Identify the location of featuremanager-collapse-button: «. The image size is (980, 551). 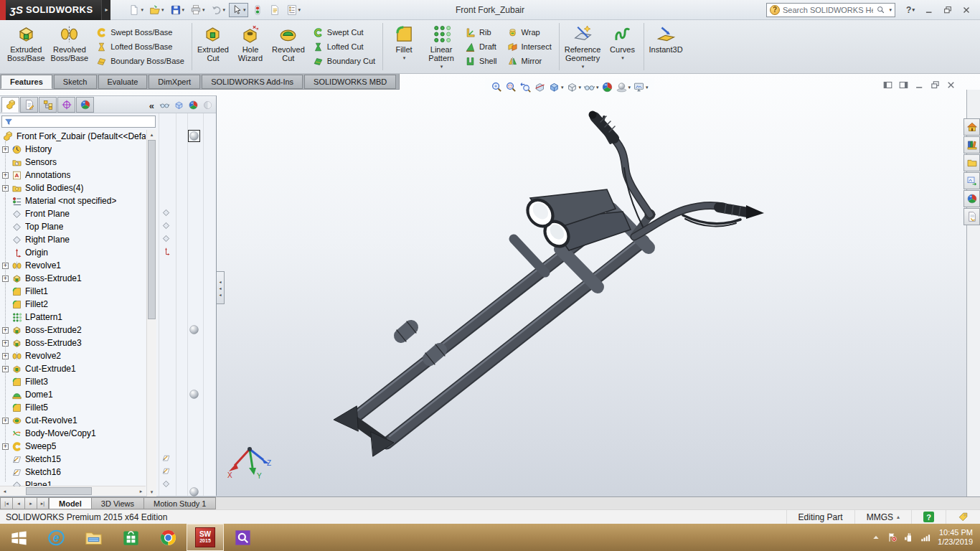
(152, 106).